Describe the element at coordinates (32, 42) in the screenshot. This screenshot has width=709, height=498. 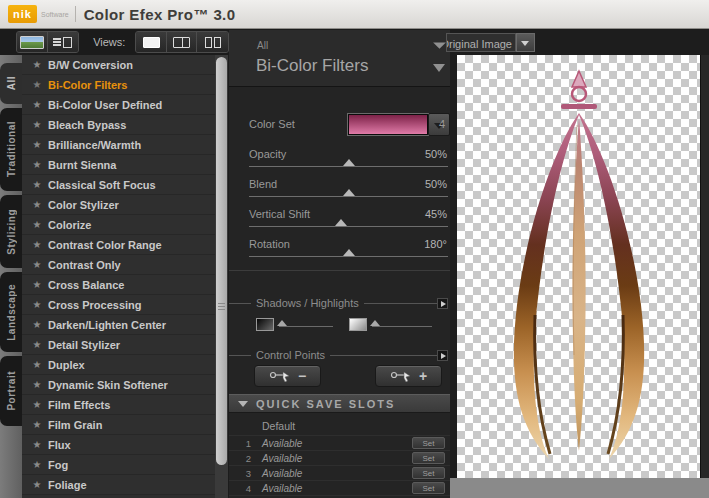
I see `image-browser-button` at that location.